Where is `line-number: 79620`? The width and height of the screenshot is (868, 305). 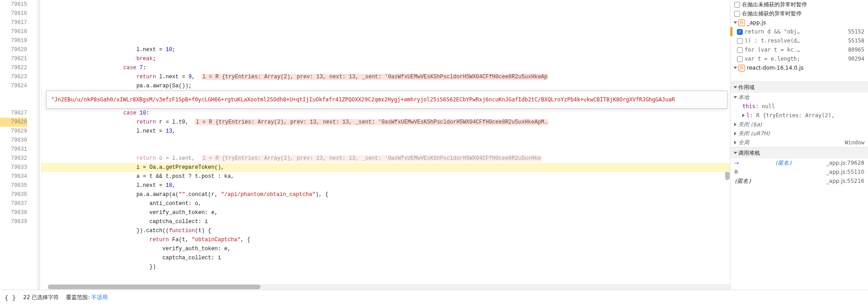 line-number: 79620 is located at coordinates (14, 50).